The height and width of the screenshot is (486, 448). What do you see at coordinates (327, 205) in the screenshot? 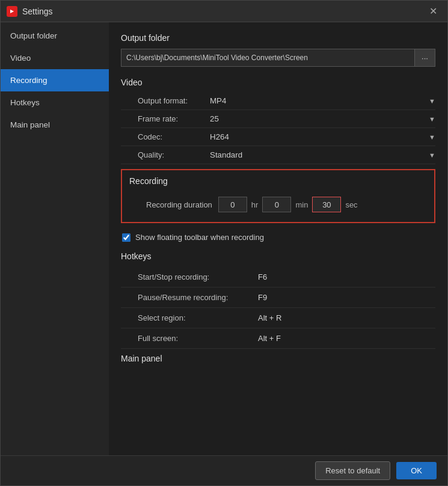
I see `duration-sec-input` at bounding box center [327, 205].